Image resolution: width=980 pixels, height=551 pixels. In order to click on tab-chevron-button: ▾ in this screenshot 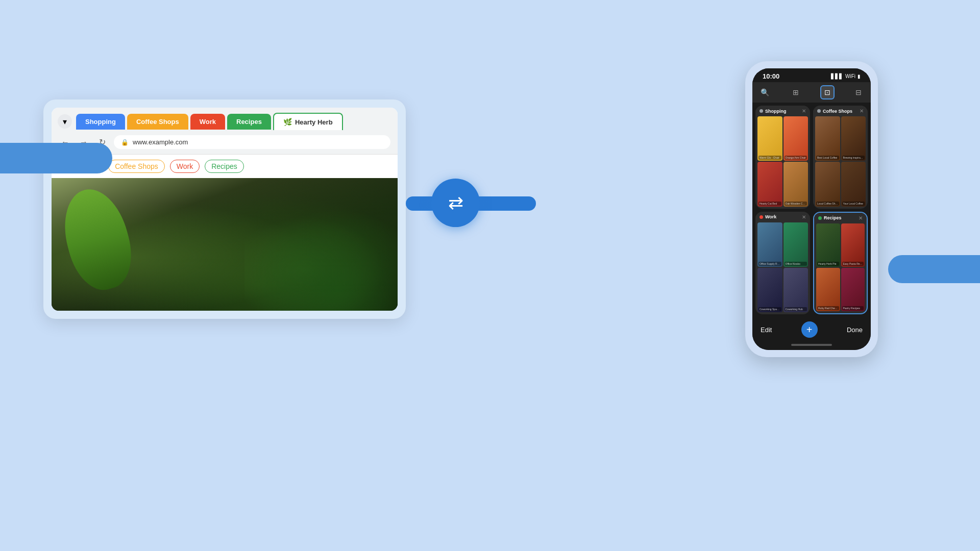, I will do `click(65, 121)`.